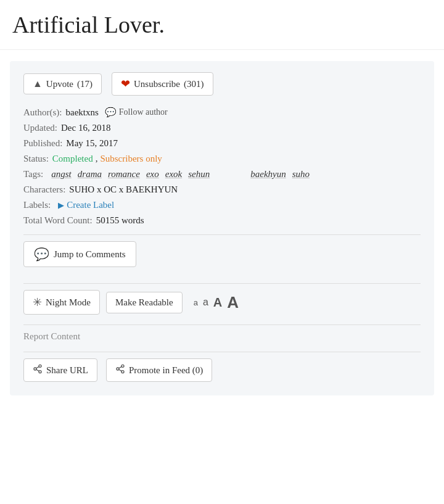  Describe the element at coordinates (38, 84) in the screenshot. I see `upvote-icon: ▲` at that location.